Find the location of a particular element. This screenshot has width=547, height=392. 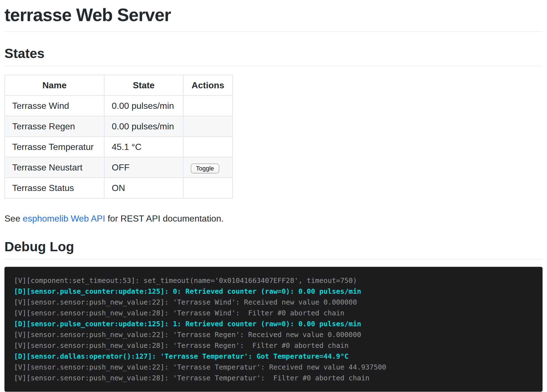

page-title: terrasse Web Server is located at coordinates (274, 18).